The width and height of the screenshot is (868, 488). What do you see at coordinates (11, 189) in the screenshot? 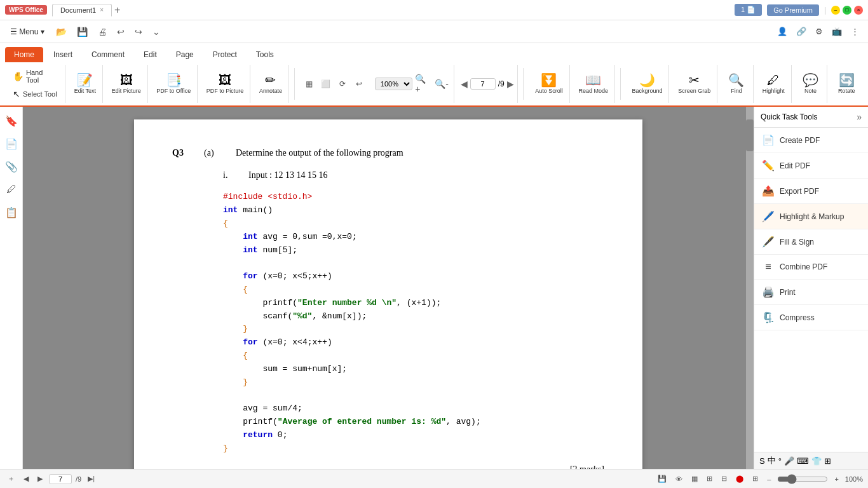
I see `sidebar-icon-pen: 🖊` at bounding box center [11, 189].